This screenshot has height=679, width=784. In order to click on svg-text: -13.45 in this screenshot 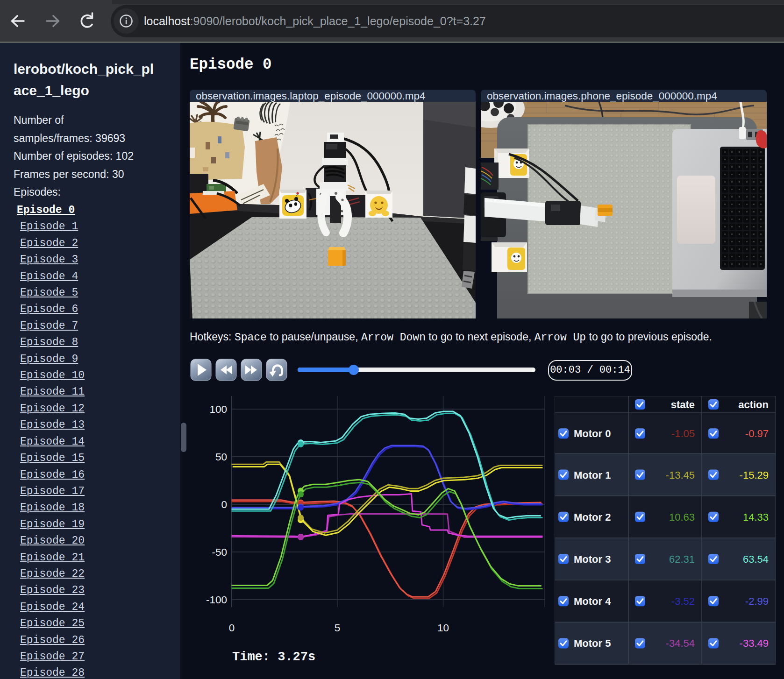, I will do `click(680, 475)`.